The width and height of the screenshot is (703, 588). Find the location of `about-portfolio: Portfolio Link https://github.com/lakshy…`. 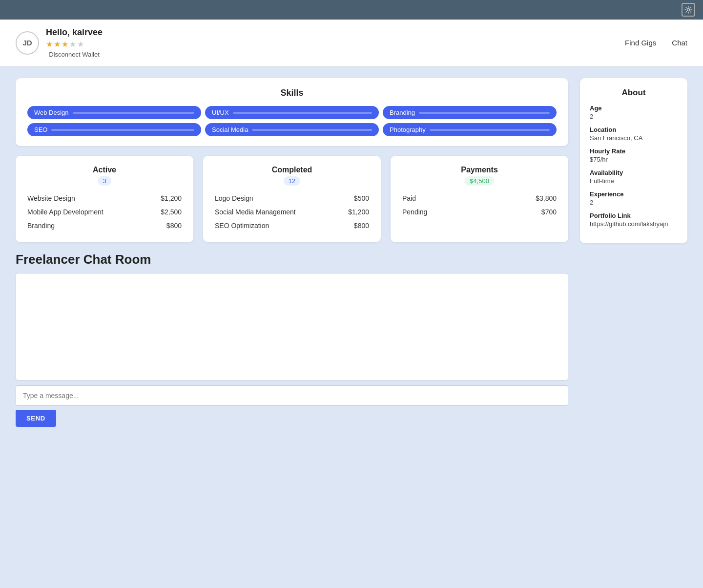

about-portfolio: Portfolio Link https://github.com/lakshy… is located at coordinates (634, 220).